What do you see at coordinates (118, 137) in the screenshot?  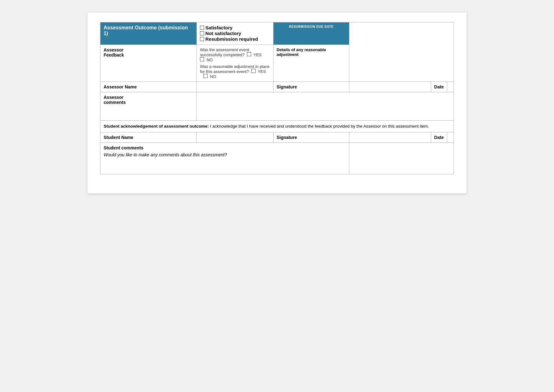 I see `student-name-label: Student Name` at bounding box center [118, 137].